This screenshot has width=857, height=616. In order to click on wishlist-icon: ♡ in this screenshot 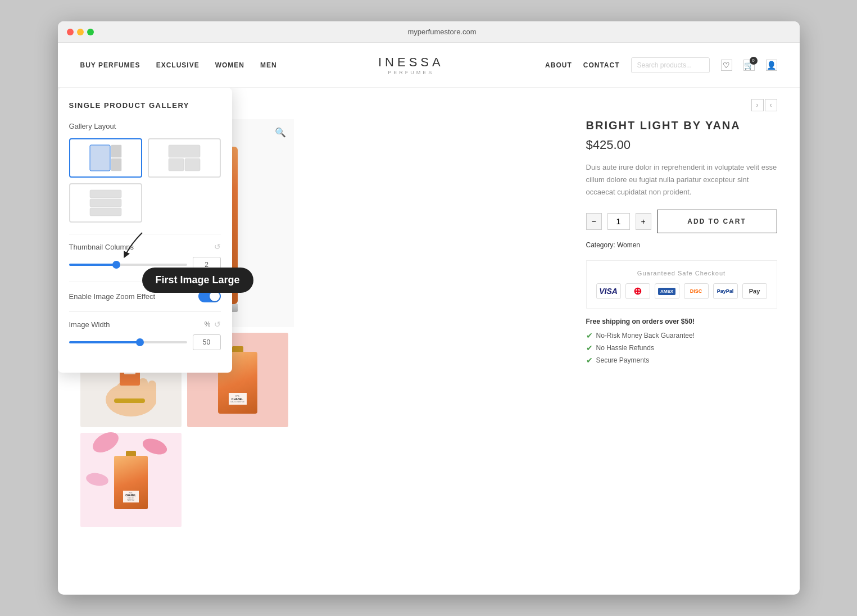, I will do `click(727, 65)`.